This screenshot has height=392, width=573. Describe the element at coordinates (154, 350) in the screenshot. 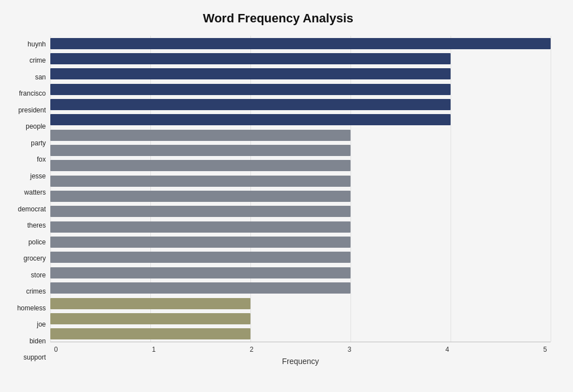

I see `x-tick: 1` at that location.